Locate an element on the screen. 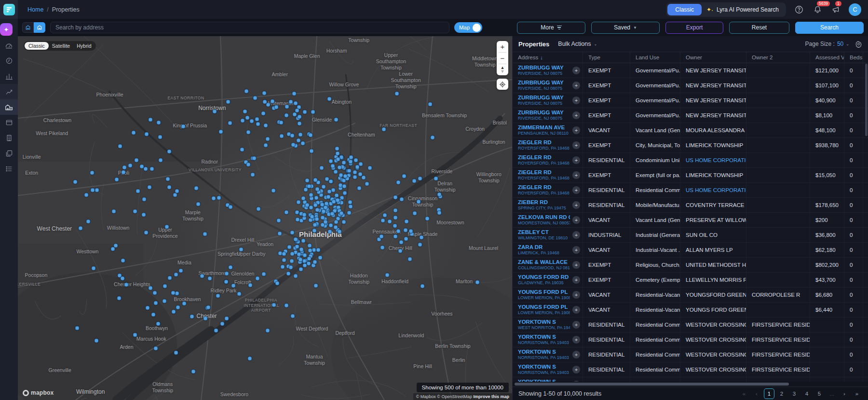  address-link: YORKTOWN S is located at coordinates (543, 367).